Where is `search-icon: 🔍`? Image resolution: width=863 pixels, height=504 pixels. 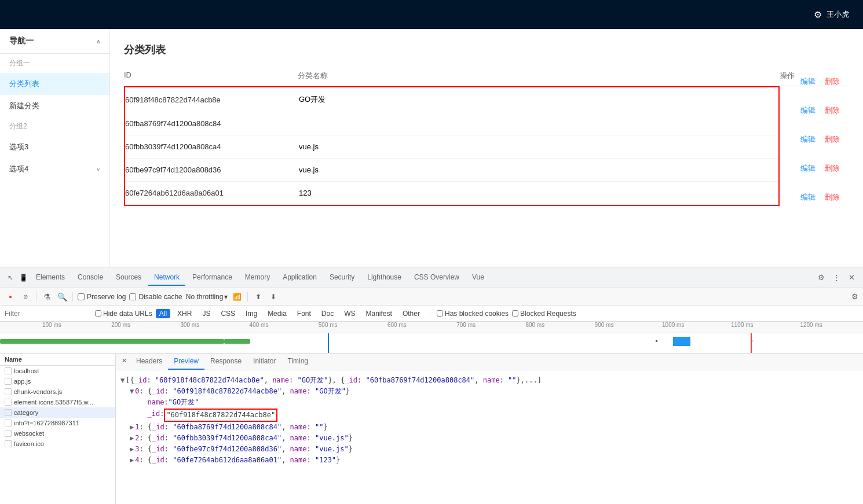
search-icon: 🔍 is located at coordinates (62, 297).